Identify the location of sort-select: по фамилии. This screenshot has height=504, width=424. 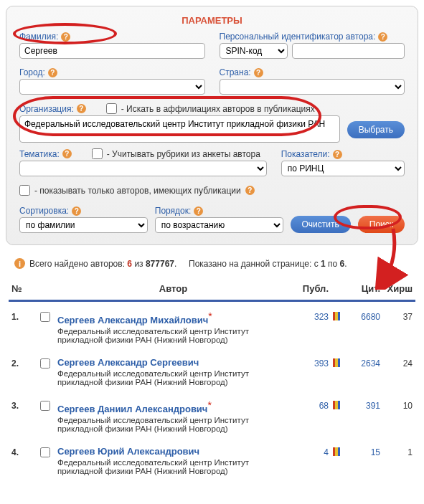
(83, 225).